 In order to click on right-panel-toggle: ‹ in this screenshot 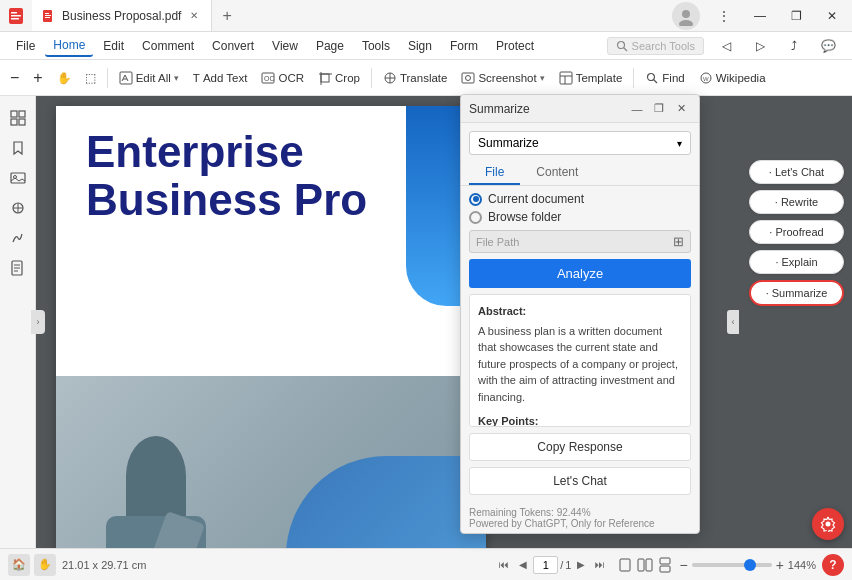, I will do `click(733, 322)`.